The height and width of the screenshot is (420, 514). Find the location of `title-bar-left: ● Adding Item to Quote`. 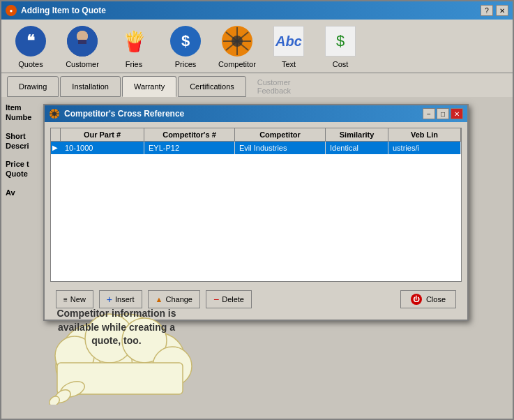

title-bar-left: ● Adding Item to Quote is located at coordinates (56, 10).